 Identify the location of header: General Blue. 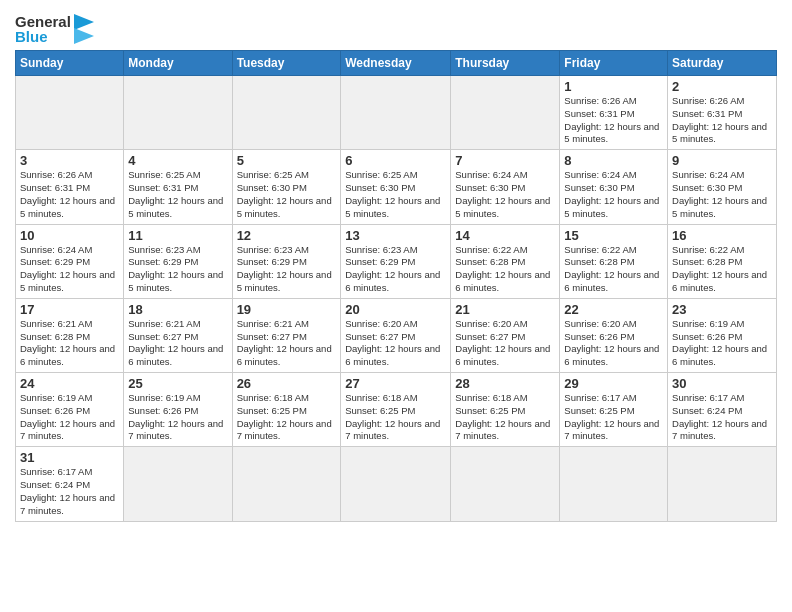
(396, 27).